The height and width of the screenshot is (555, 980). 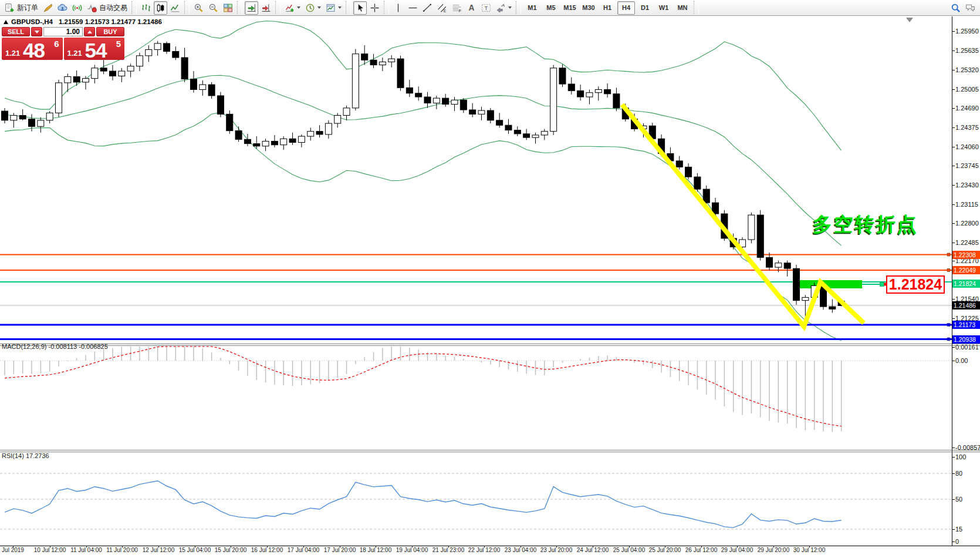 What do you see at coordinates (62, 8) in the screenshot?
I see `community-icon` at bounding box center [62, 8].